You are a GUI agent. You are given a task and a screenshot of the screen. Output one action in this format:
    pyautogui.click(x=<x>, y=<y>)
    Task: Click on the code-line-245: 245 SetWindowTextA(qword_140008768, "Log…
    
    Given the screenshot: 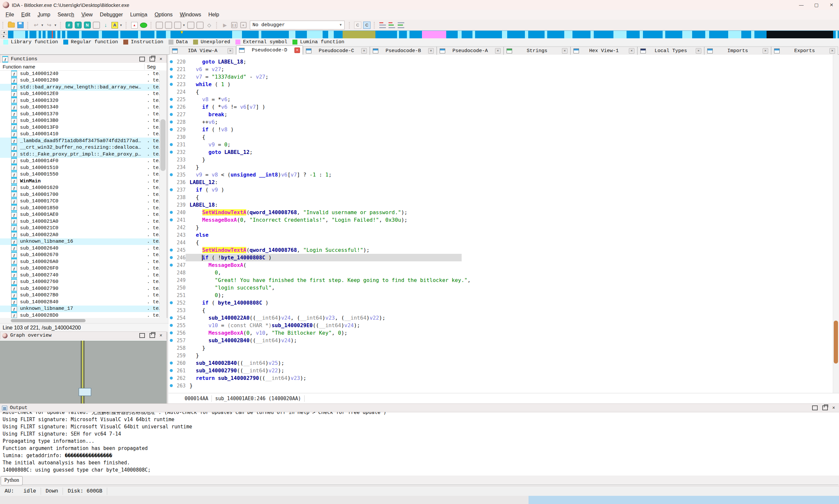 What is the action you would take?
    pyautogui.click(x=504, y=250)
    